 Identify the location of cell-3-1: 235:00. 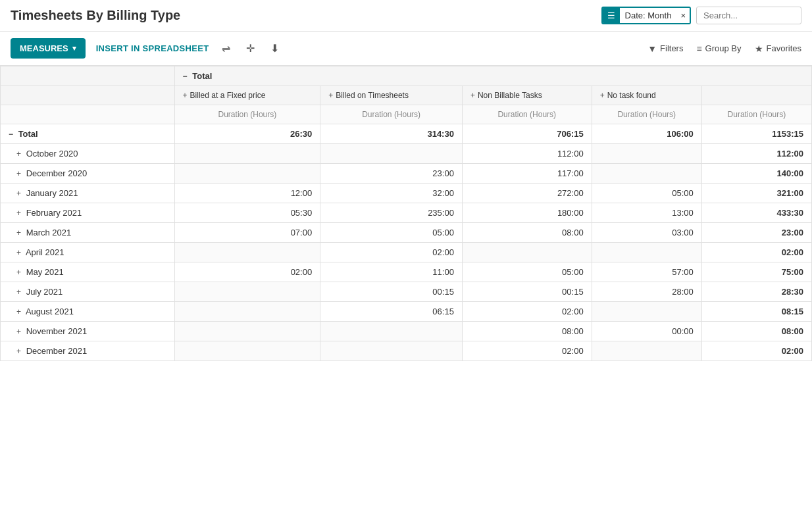
(392, 213).